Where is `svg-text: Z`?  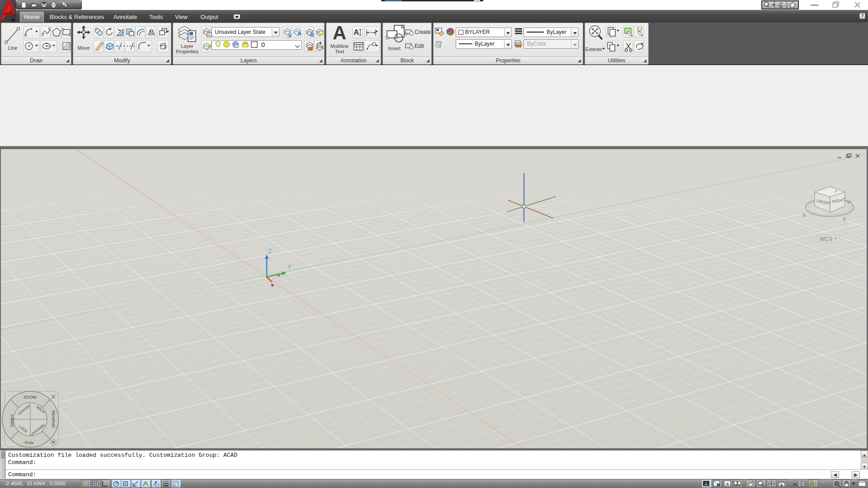
svg-text: Z is located at coordinates (270, 251).